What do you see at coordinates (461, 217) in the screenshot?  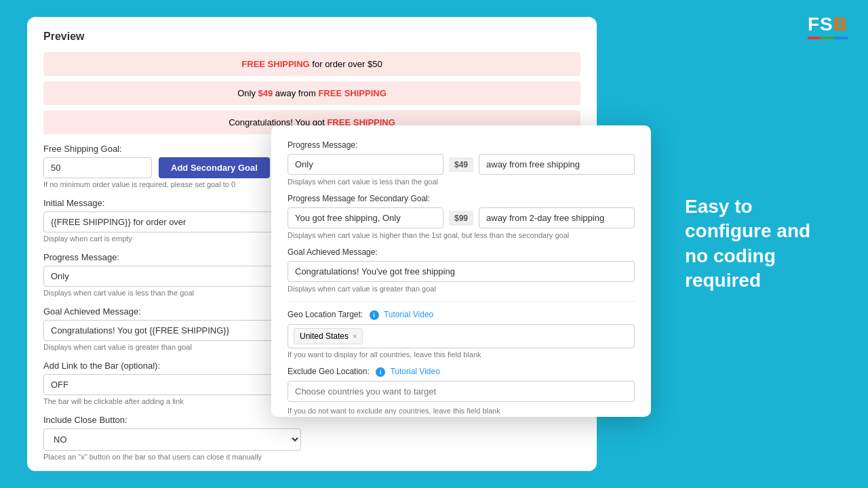 I see `overlay-secondary-progress-row: Progress Message for Secondary Goal: $99…` at bounding box center [461, 217].